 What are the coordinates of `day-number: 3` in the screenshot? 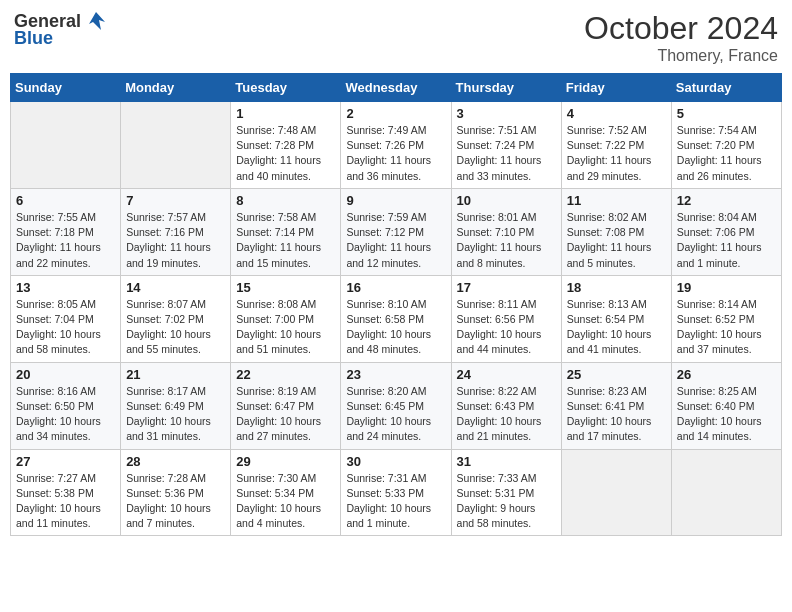 It's located at (506, 114).